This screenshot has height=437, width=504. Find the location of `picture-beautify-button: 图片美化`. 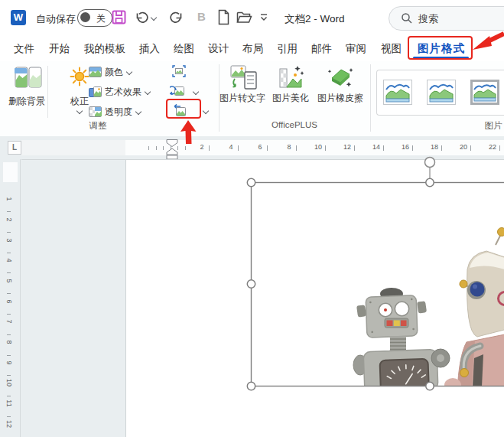

picture-beautify-button: 图片美化 is located at coordinates (291, 85).